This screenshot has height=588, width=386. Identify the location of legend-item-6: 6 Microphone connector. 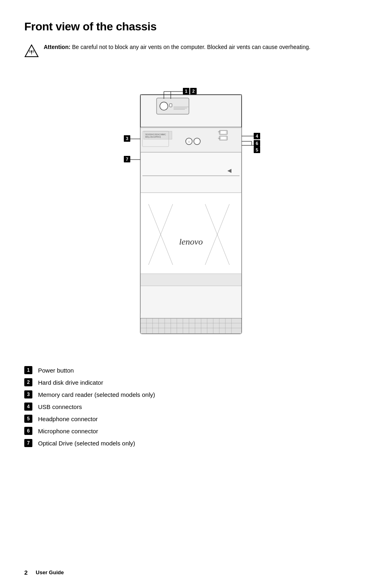
(193, 431).